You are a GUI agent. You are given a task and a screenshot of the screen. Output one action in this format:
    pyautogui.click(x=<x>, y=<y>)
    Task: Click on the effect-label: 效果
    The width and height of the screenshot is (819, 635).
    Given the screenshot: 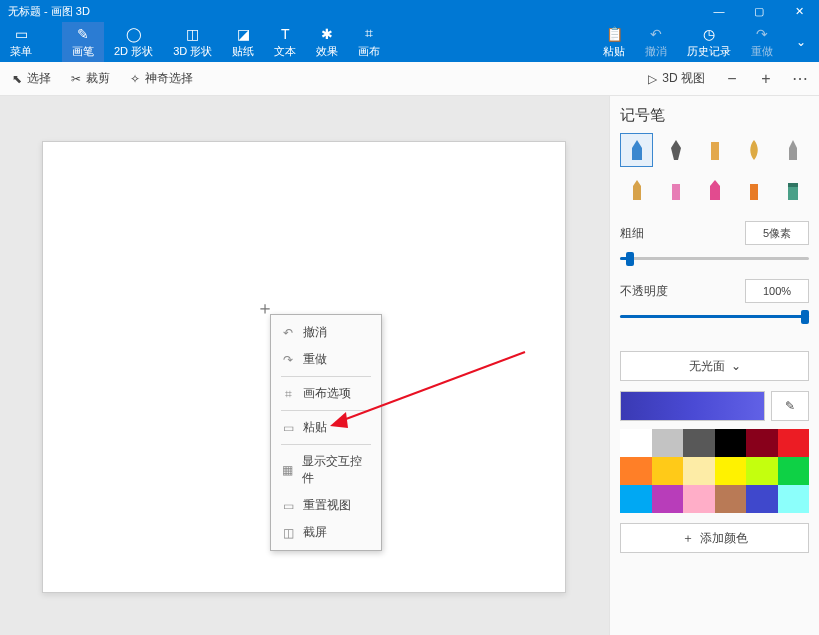 What is the action you would take?
    pyautogui.click(x=327, y=52)
    